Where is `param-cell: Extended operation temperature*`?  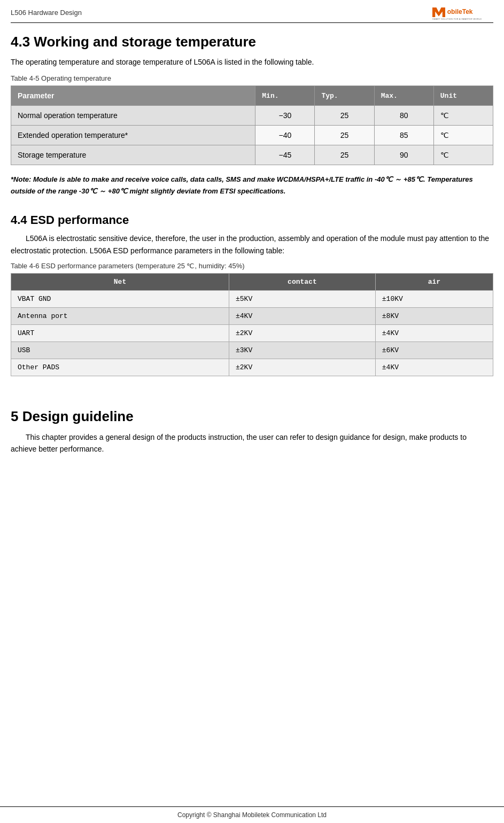
param-cell: Extended operation temperature* is located at coordinates (134, 136).